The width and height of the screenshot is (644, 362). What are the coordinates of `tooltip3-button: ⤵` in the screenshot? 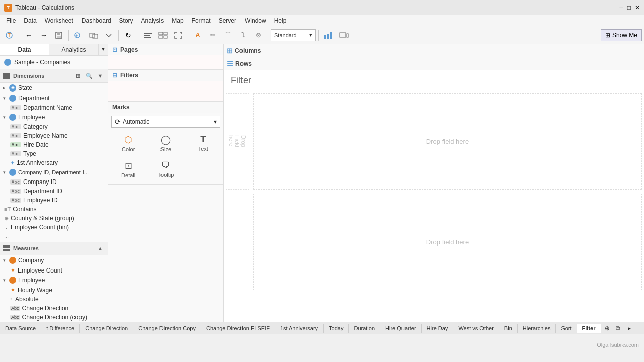 It's located at (243, 35).